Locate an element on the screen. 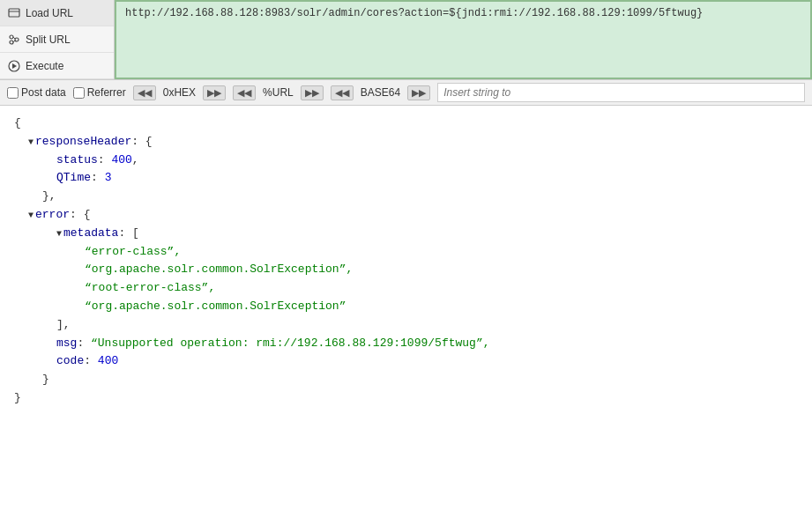  url-left-button: ◀◀ is located at coordinates (244, 93).